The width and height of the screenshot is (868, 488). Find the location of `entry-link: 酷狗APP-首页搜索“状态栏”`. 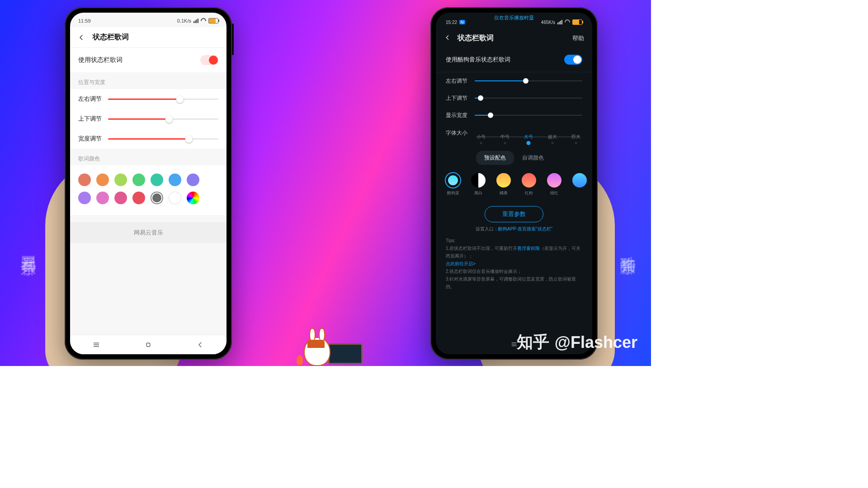

entry-link: 酷狗APP-首页搜索“状态栏” is located at coordinates (525, 229).